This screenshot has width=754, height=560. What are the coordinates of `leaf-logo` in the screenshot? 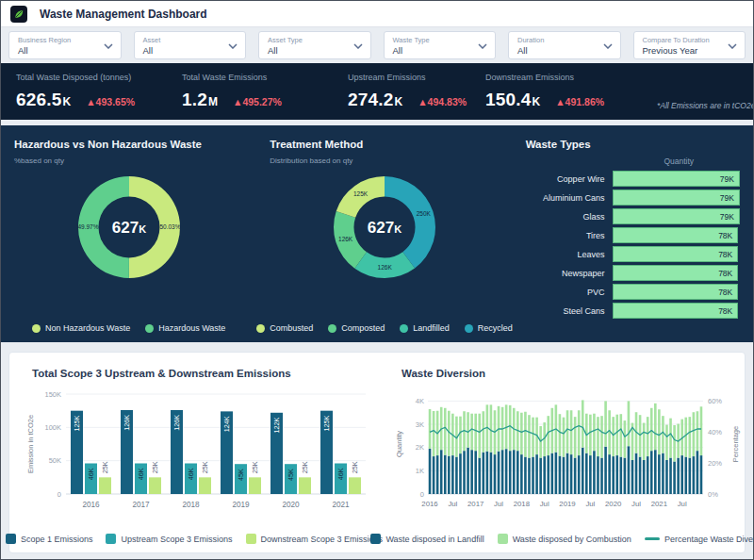 It's located at (19, 14).